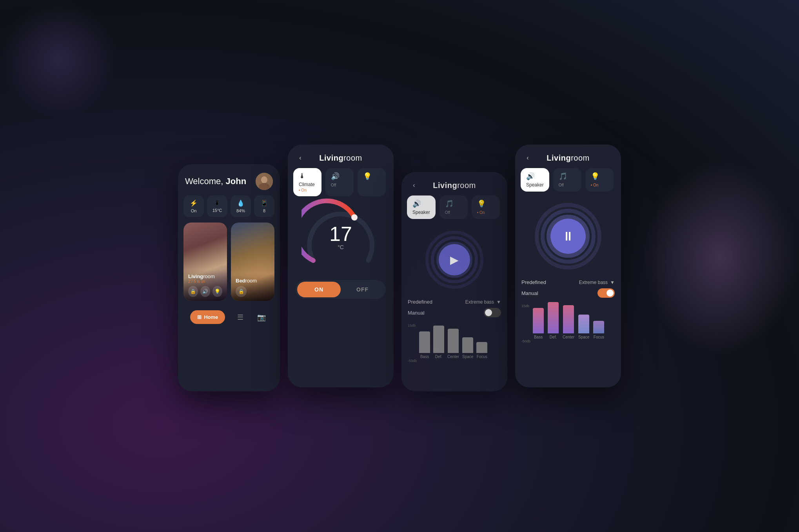 The image size is (799, 532). Describe the element at coordinates (568, 322) in the screenshot. I see `speaker-lg-eq-chart: 15db -50db Bass Def.` at that location.